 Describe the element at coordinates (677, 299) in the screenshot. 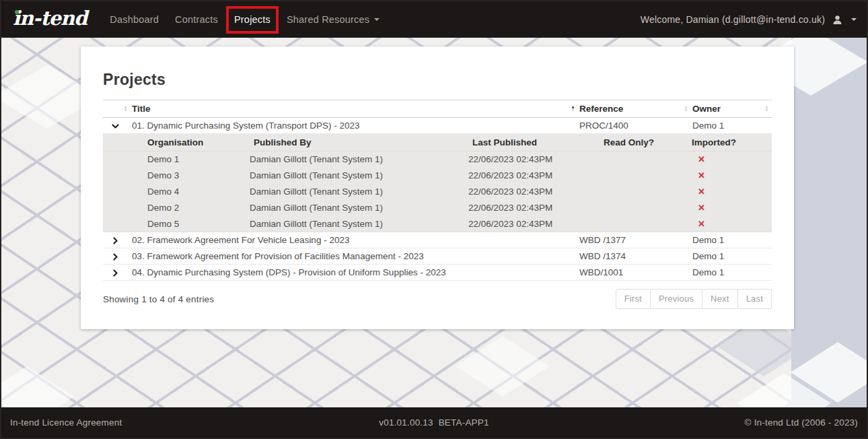

I see `pagination-previous: Previous` at that location.